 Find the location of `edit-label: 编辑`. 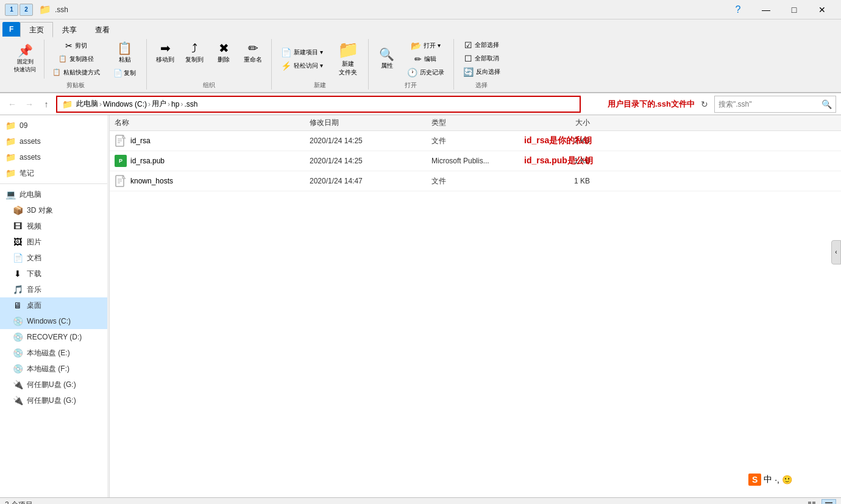

edit-label: 编辑 is located at coordinates (430, 59).